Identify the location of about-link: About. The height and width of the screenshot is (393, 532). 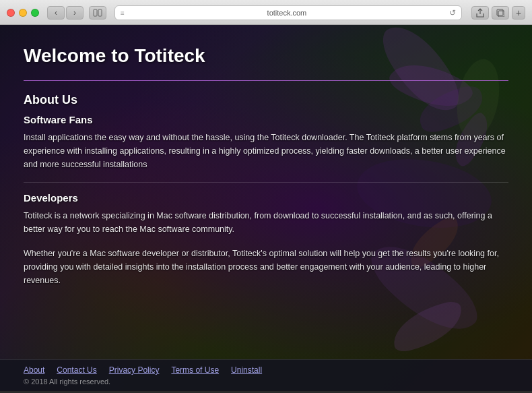
(34, 370).